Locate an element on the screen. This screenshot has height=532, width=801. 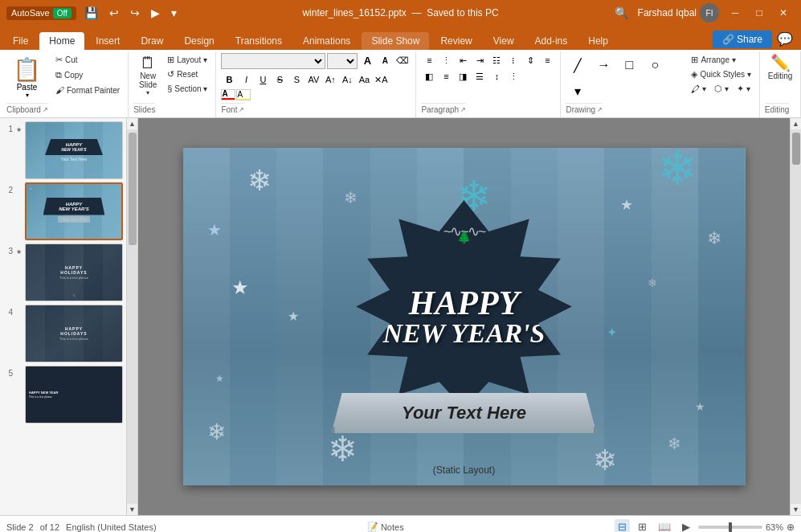
char-spacing-button: AV is located at coordinates (313, 80).